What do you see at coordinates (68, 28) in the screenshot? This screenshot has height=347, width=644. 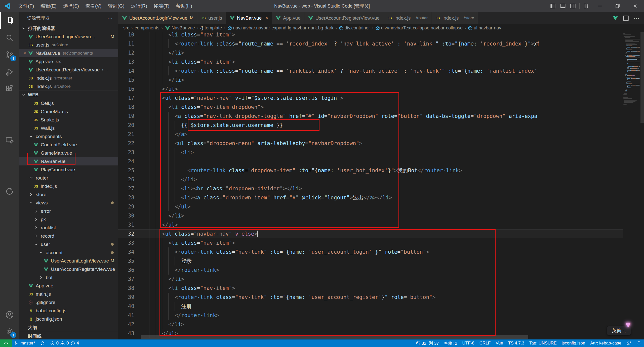 I see `open-editors-section-header: 打开的编辑器` at bounding box center [68, 28].